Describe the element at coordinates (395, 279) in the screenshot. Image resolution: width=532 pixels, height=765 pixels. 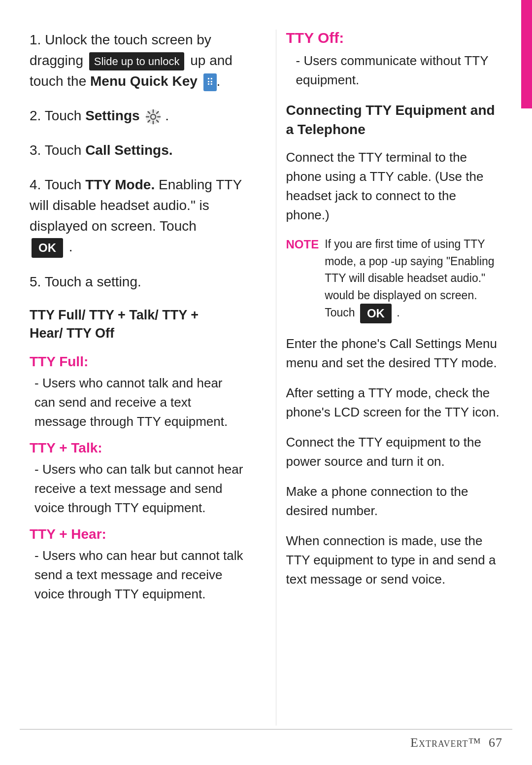
I see `note-block: NOTE If you are first time of using TTY …` at that location.